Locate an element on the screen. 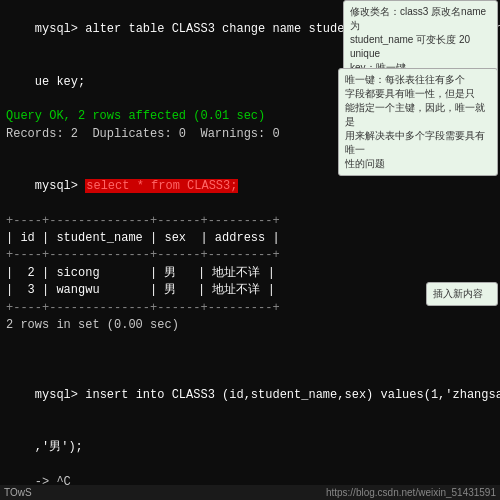 This screenshot has width=500, height=500. prompt-1: mysql> is located at coordinates (60, 29).